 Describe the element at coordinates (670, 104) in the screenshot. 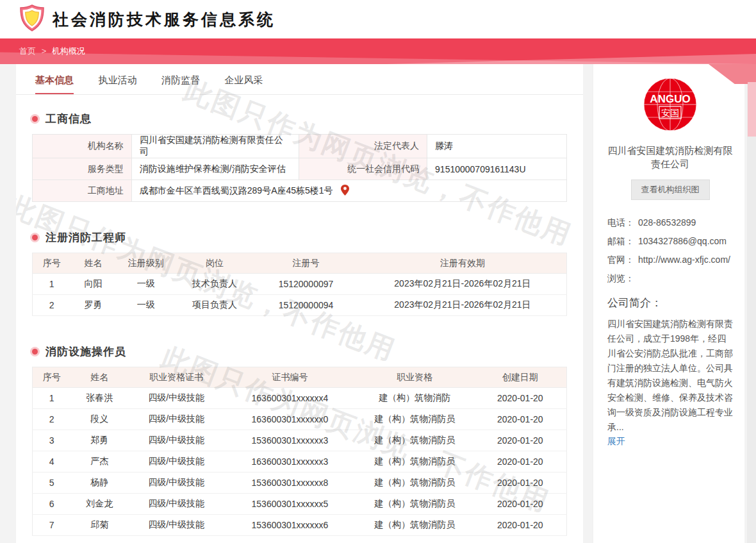

I see `anguo-globe-logo-icon: ANGUO 安国` at that location.